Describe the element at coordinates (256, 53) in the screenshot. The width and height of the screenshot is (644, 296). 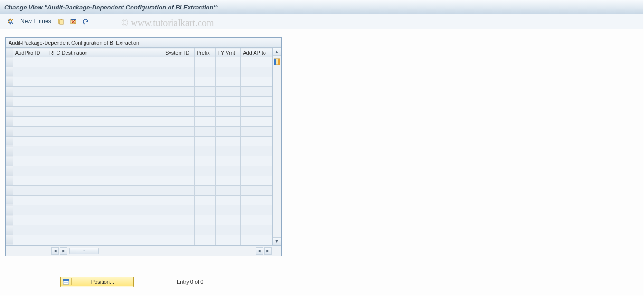
I see `col-header: Add AP to` at that location.